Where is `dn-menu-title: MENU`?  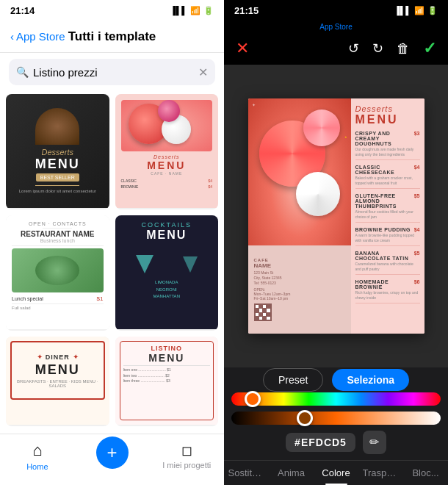
dn-menu-title: MENU is located at coordinates (57, 370).